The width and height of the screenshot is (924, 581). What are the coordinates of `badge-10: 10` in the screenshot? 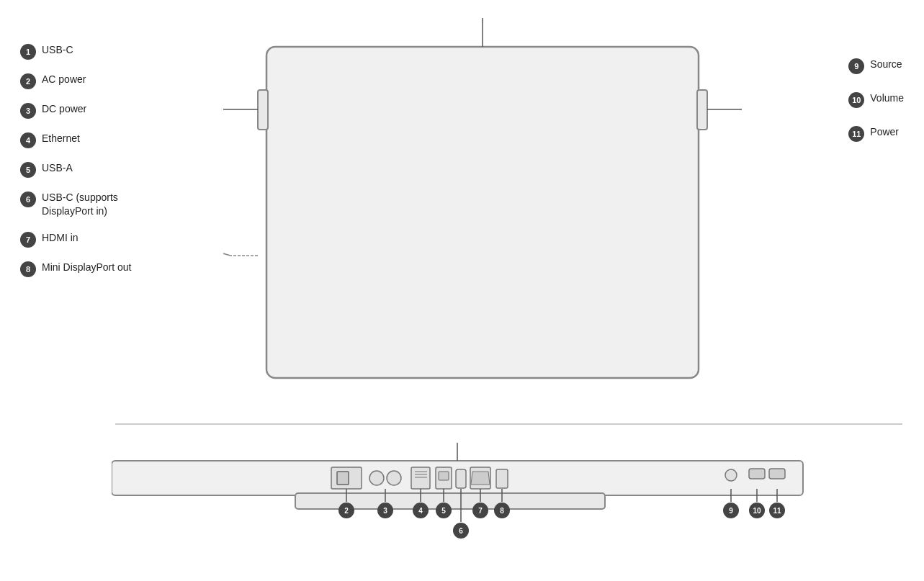 It's located at (856, 100).